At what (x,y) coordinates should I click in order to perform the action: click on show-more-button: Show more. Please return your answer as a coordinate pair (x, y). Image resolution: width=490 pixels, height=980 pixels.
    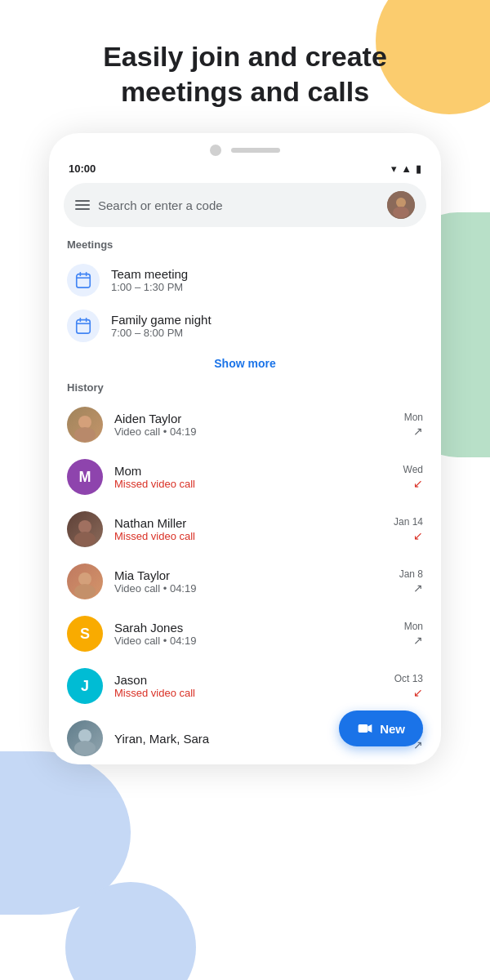
    Looking at the image, I should click on (245, 363).